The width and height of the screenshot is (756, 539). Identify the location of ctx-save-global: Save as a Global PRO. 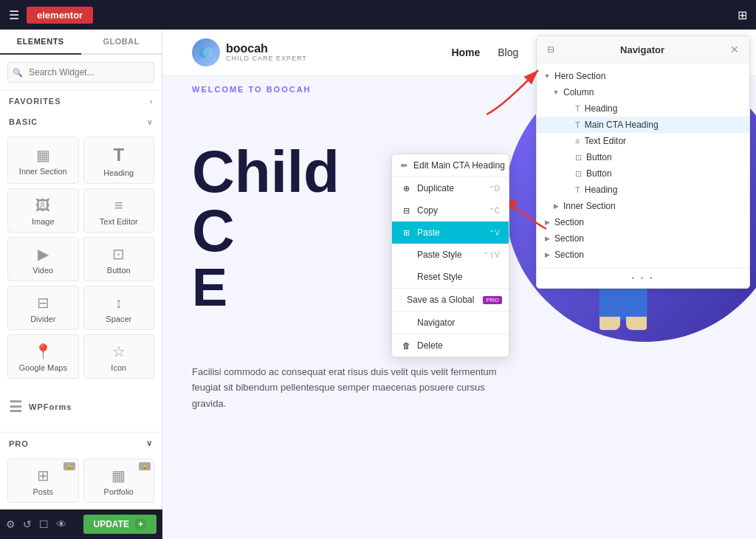
(450, 300).